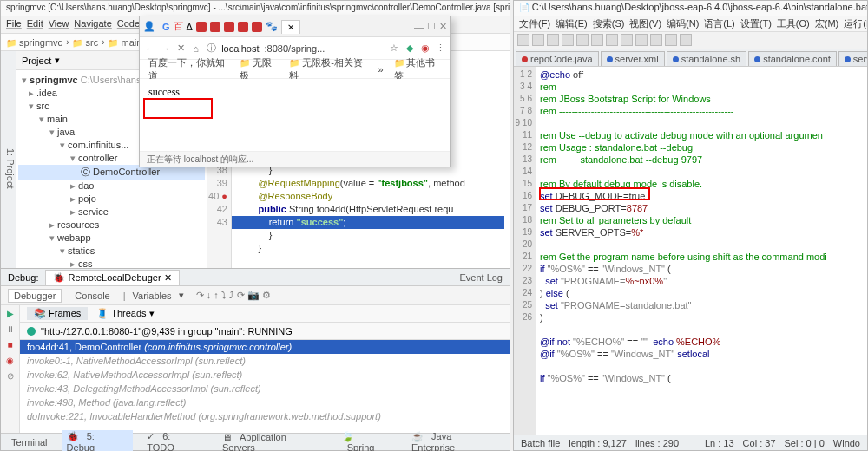 This screenshot has height=451, width=868. What do you see at coordinates (179, 26) in the screenshot?
I see `bicon-baidu: 百` at bounding box center [179, 26].